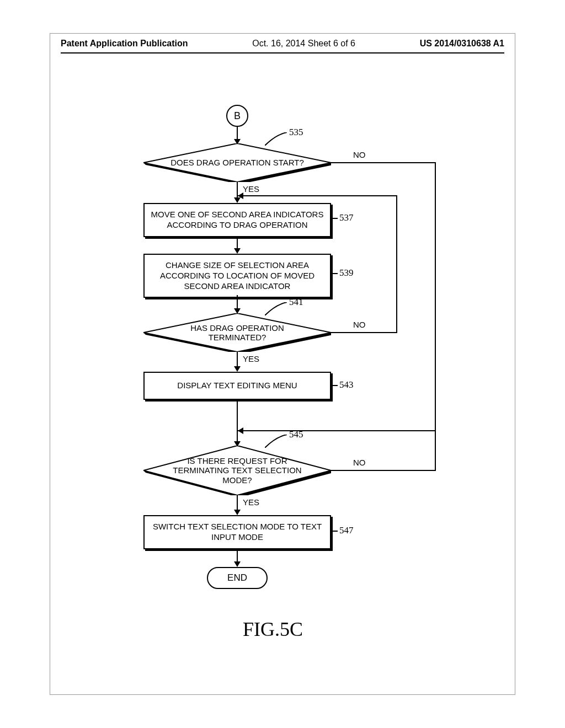  What do you see at coordinates (237, 386) in the screenshot?
I see `process-543: DISPLAY TEXT EDITING MENU` at bounding box center [237, 386].